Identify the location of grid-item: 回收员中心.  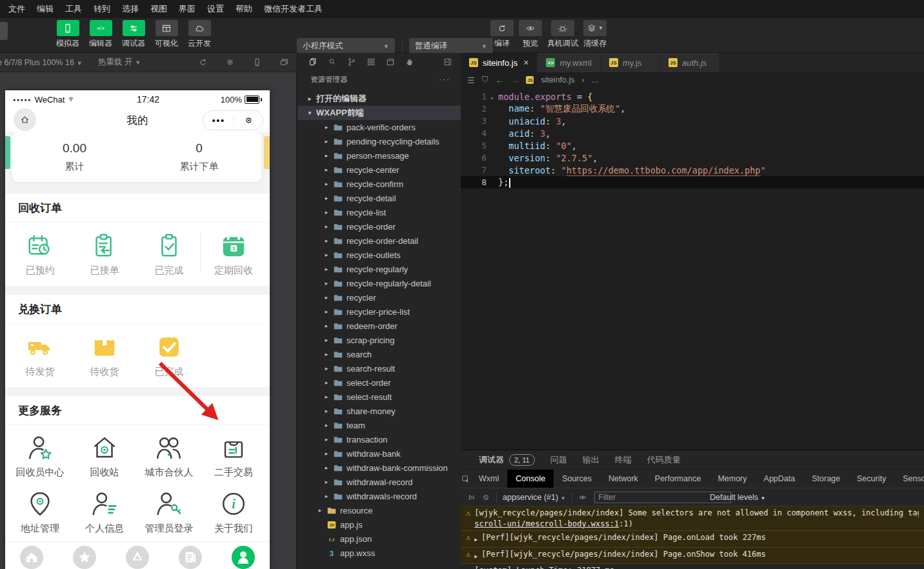
(40, 455).